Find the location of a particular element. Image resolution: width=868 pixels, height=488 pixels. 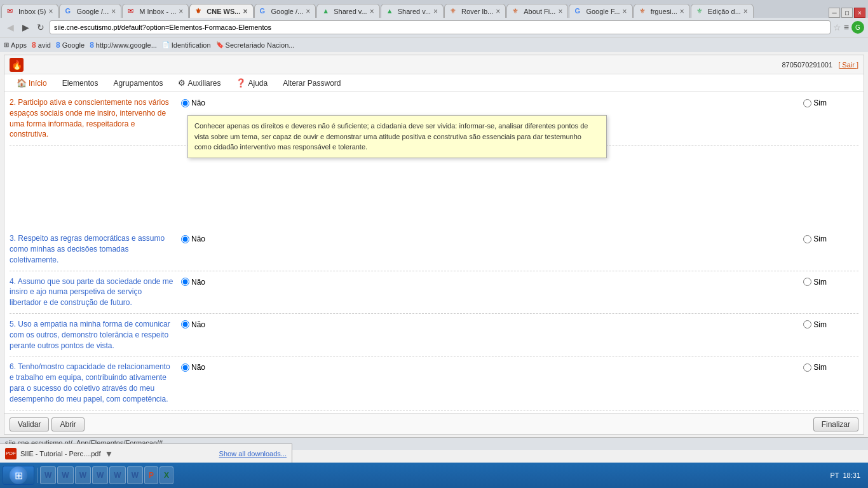

taskbar-word-6: W is located at coordinates (135, 475).